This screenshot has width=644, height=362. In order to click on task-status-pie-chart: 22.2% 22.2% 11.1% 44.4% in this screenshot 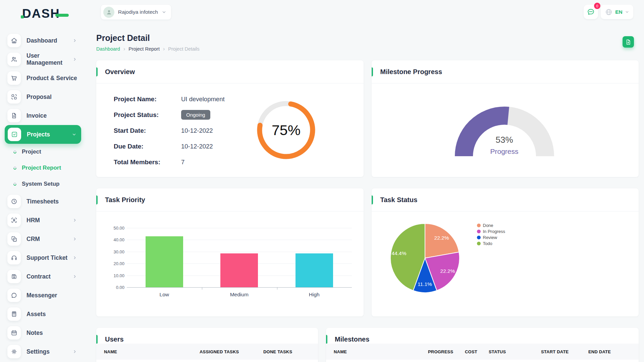, I will do `click(425, 258)`.